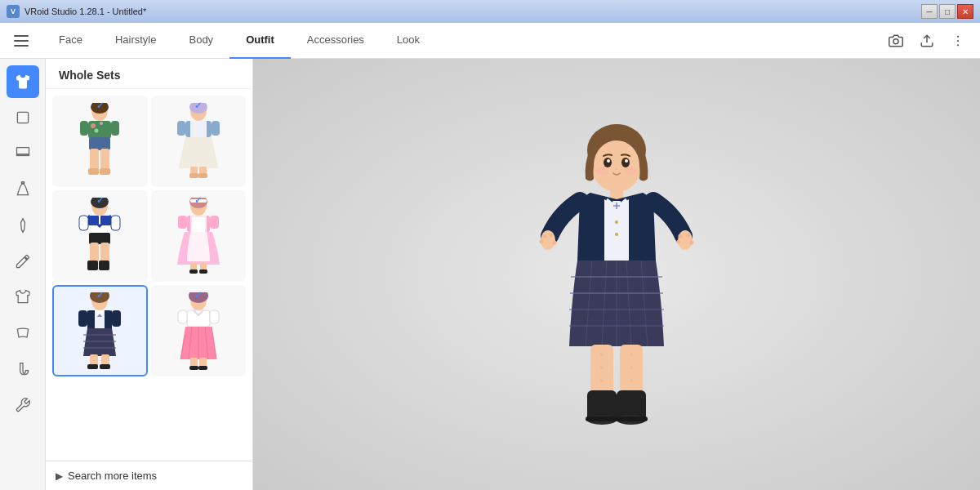 Image resolution: width=980 pixels, height=490 pixels. Describe the element at coordinates (100, 331) in the screenshot. I see `outfit-item-5: ✓` at that location.